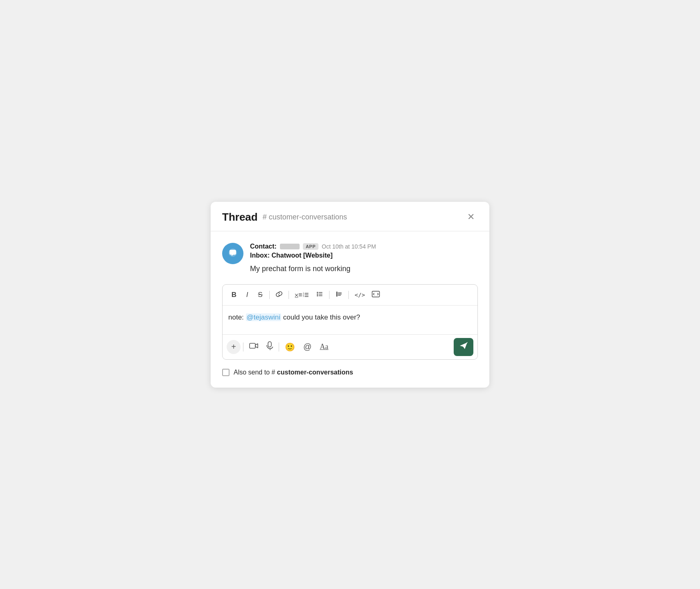  Describe the element at coordinates (376, 295) in the screenshot. I see `code-block-icon` at that location.